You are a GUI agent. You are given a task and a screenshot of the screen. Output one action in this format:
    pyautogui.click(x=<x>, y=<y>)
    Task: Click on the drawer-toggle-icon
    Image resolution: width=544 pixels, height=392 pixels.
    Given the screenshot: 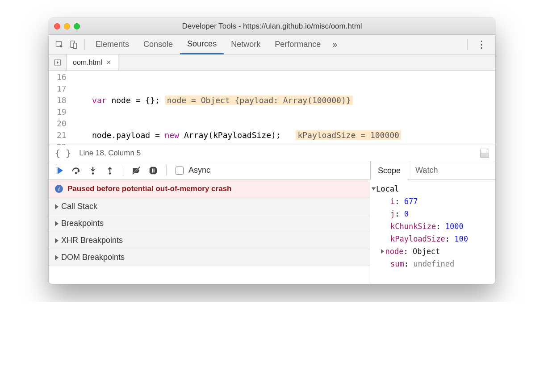 What is the action you would take?
    pyautogui.click(x=485, y=153)
    